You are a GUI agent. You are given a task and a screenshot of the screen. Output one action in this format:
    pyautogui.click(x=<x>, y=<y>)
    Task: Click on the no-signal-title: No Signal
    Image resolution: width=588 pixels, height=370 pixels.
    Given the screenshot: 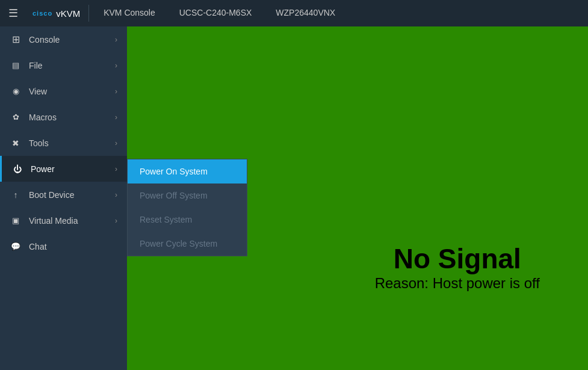 What is the action you would take?
    pyautogui.click(x=457, y=259)
    